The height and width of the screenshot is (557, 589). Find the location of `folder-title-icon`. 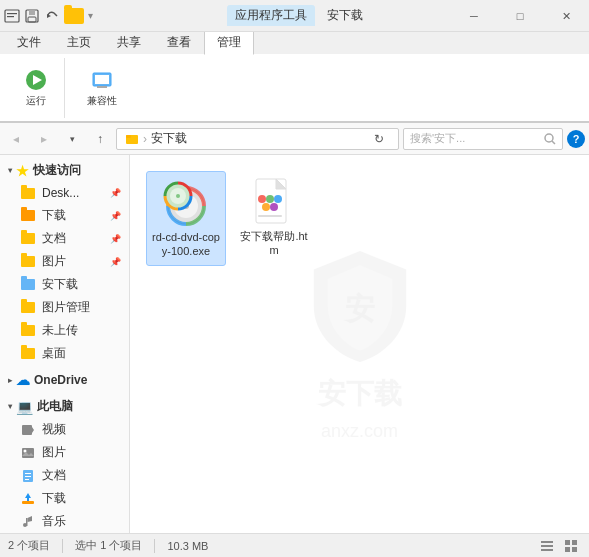

folder-title-icon is located at coordinates (74, 16).